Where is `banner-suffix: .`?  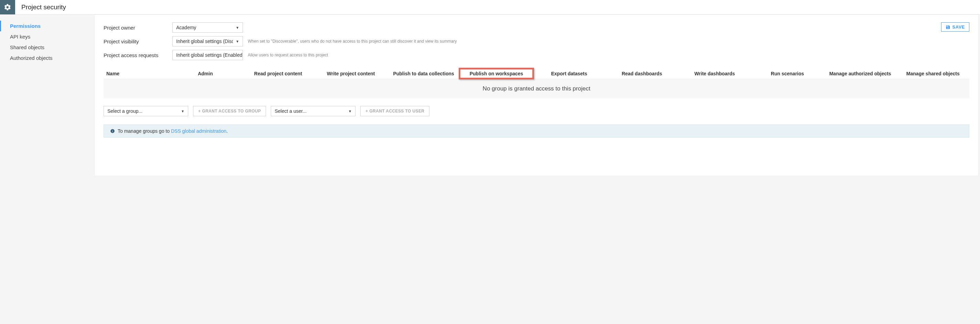 banner-suffix: . is located at coordinates (227, 131).